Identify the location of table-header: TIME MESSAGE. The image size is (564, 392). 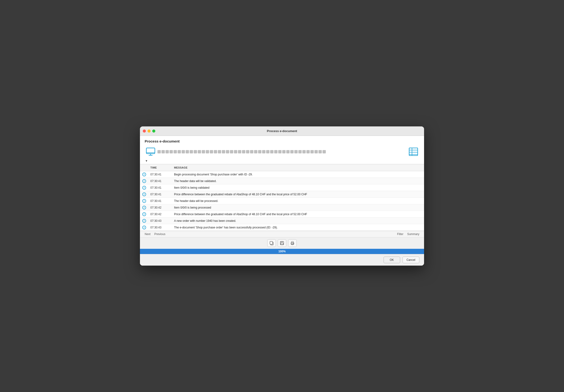
(282, 168).